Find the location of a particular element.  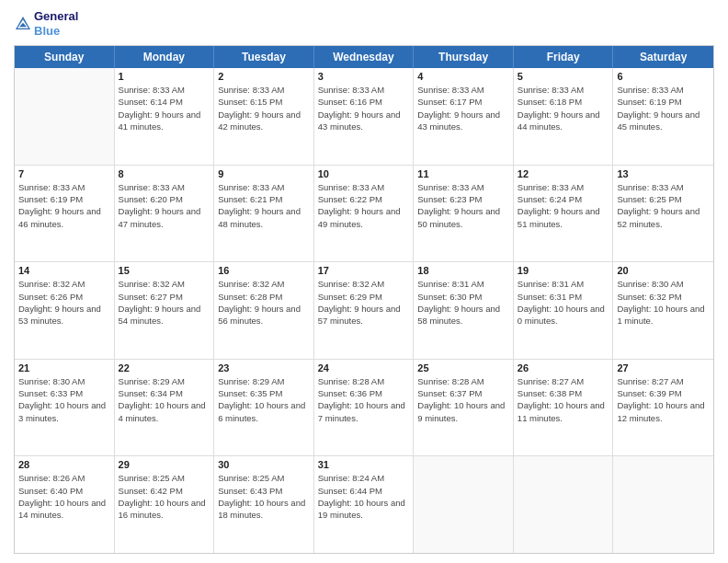

day-number: 7 is located at coordinates (64, 174).